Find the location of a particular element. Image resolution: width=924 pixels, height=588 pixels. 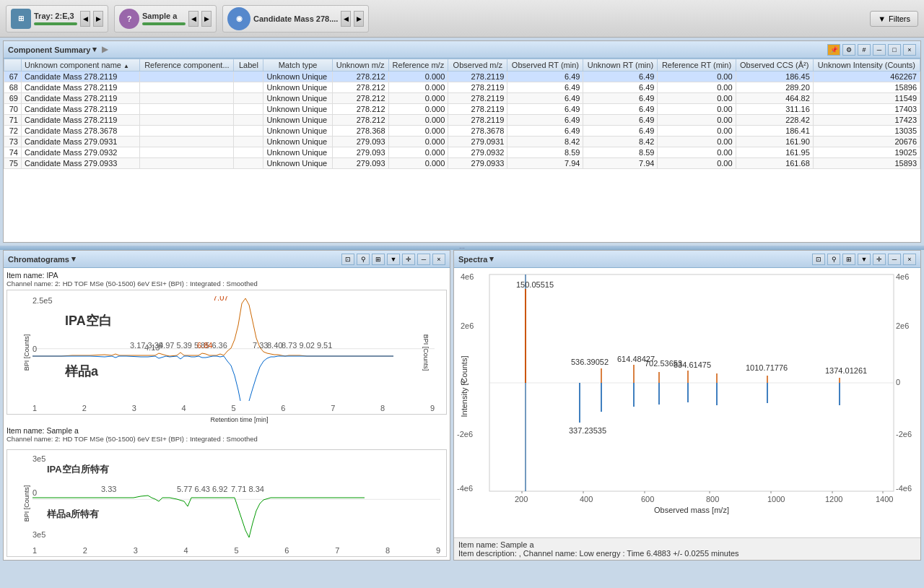

panel-pin-btn: 📌 is located at coordinates (834, 50).